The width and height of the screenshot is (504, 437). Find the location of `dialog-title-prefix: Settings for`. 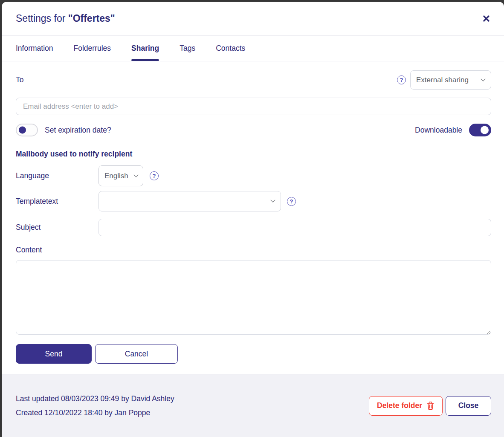

dialog-title-prefix: Settings for is located at coordinates (41, 18).